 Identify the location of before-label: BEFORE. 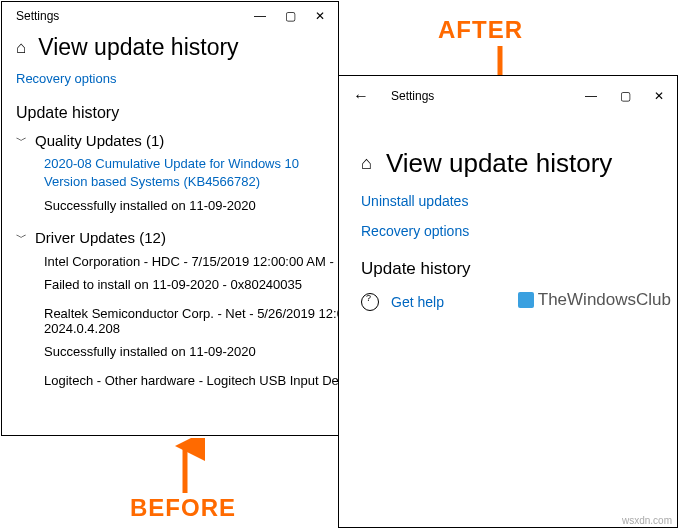
(183, 508).